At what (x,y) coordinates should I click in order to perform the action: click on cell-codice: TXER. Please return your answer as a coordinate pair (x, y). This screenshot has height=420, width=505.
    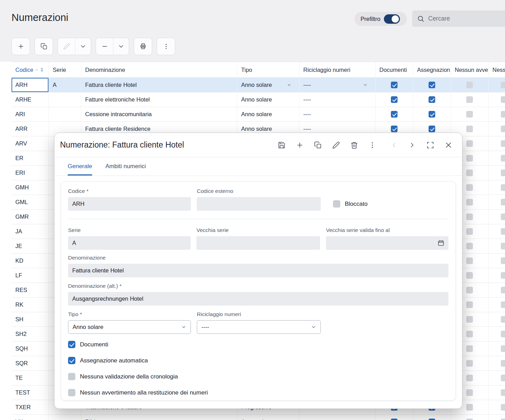
    Looking at the image, I should click on (30, 407).